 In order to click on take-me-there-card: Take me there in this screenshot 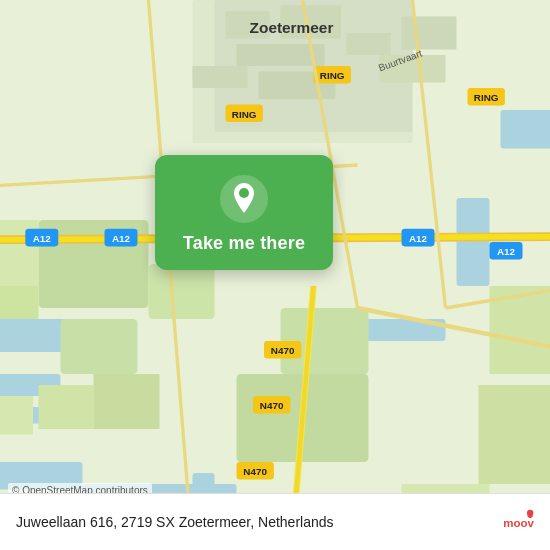, I will do `click(244, 212)`.